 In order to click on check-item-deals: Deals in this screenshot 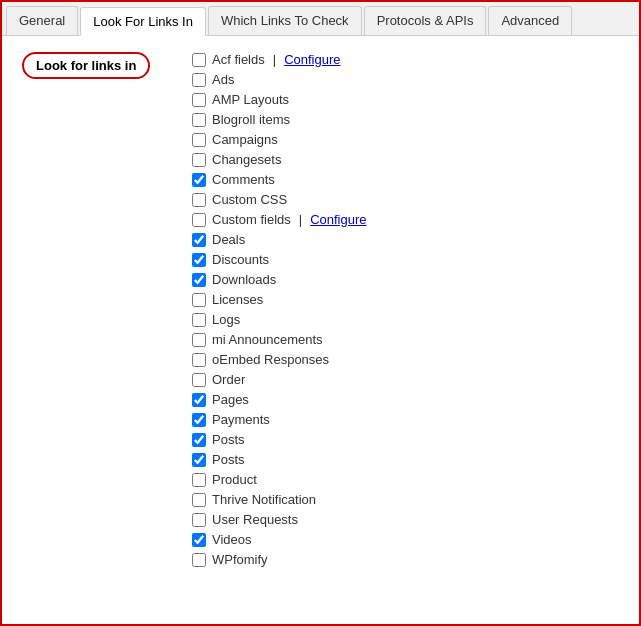, I will do `click(406, 240)`.